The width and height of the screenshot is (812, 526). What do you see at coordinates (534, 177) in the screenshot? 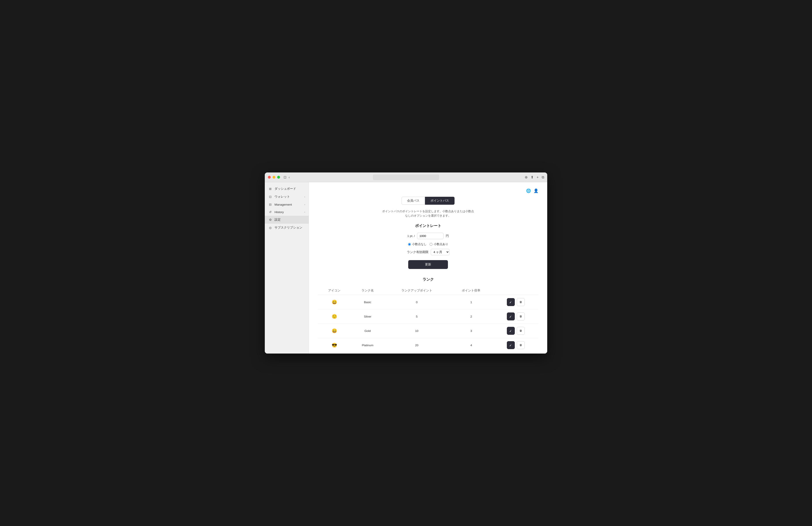
I see `titlebar-right-icons: ⊕ ⬆ + ⧉` at bounding box center [534, 177].